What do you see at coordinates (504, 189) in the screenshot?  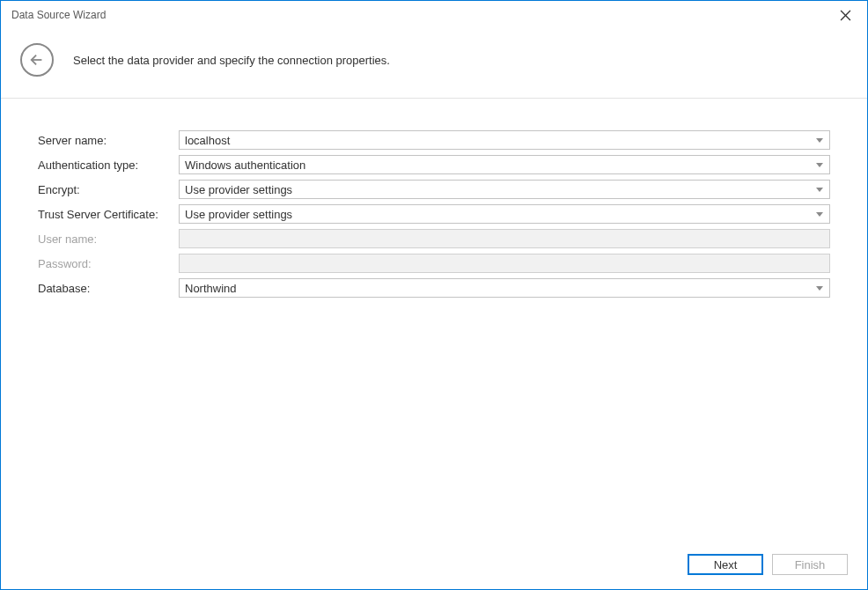 I see `select-encrypt: Use provider settings` at bounding box center [504, 189].